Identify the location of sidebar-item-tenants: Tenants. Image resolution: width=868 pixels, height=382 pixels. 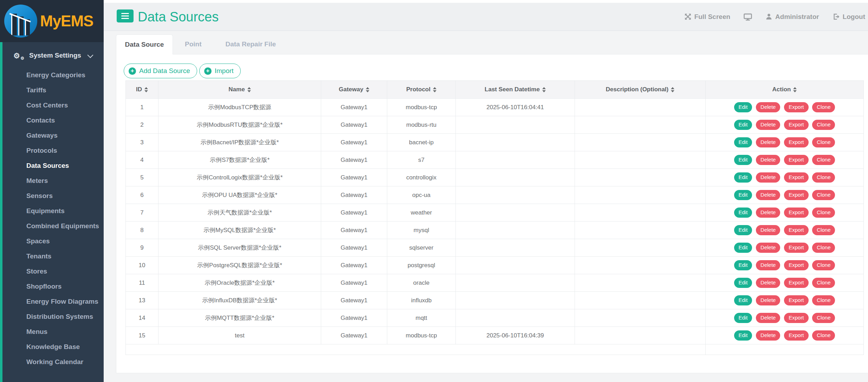
(52, 256).